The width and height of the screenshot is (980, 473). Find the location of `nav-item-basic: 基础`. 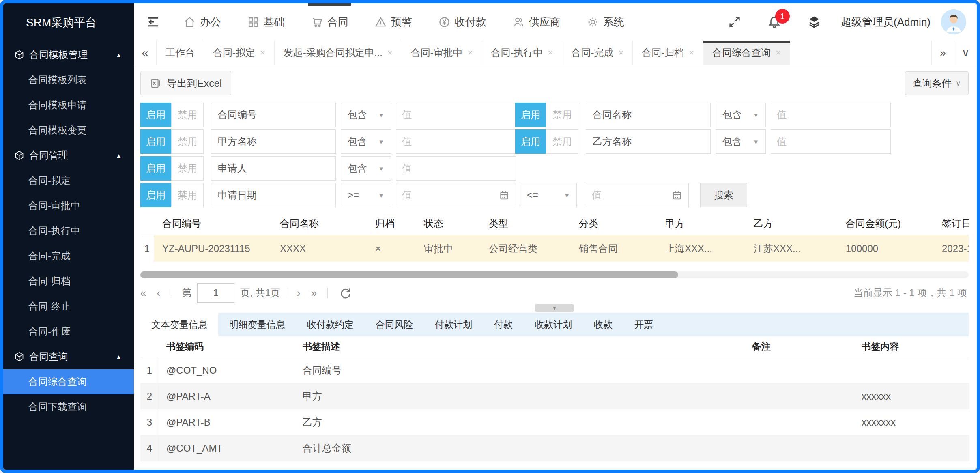

nav-item-basic: 基础 is located at coordinates (266, 22).